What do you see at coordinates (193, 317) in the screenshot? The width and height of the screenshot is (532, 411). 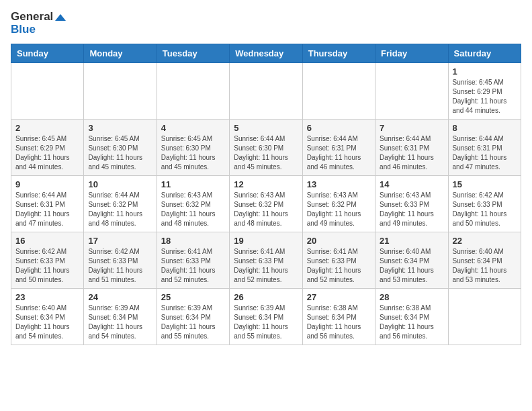 I see `calendar-cell: 25Sunrise: 6:39 AM Sunset: 6:34 PM Dayli…` at bounding box center [193, 317].